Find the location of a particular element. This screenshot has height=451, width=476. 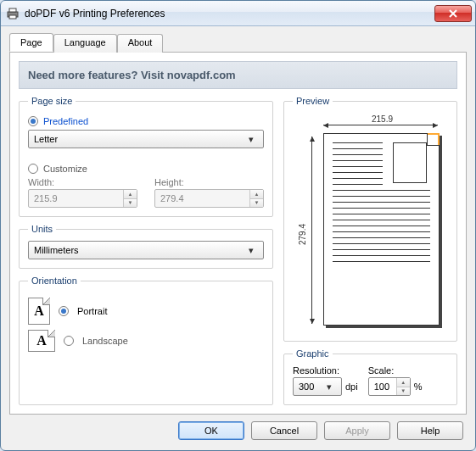

scale-label: Scale: is located at coordinates (395, 370).